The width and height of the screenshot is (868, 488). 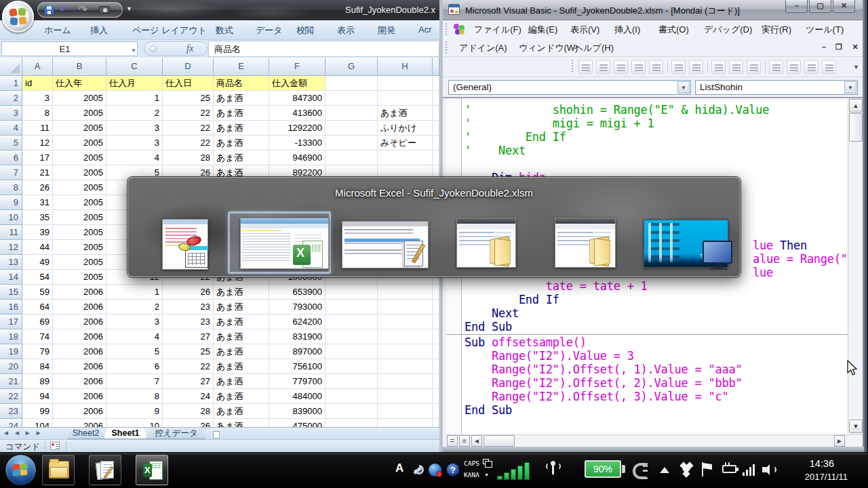 What do you see at coordinates (83, 9) in the screenshot?
I see `redo-icon: ↷` at bounding box center [83, 9].